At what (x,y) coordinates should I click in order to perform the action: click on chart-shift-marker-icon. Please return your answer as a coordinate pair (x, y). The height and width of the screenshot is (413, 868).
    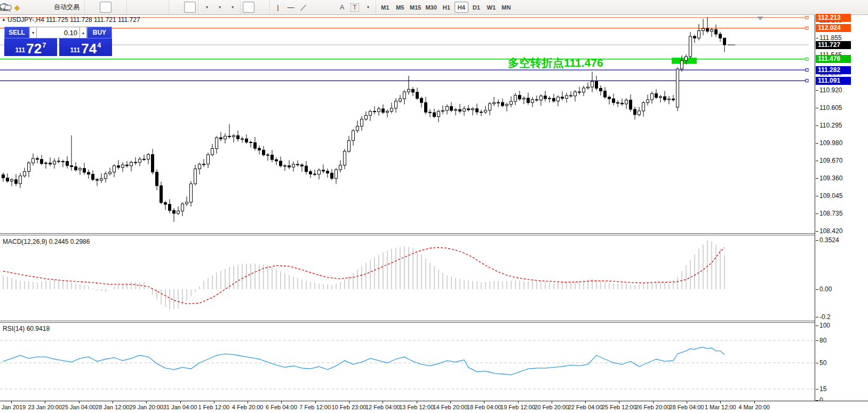
    Looking at the image, I should click on (760, 18).